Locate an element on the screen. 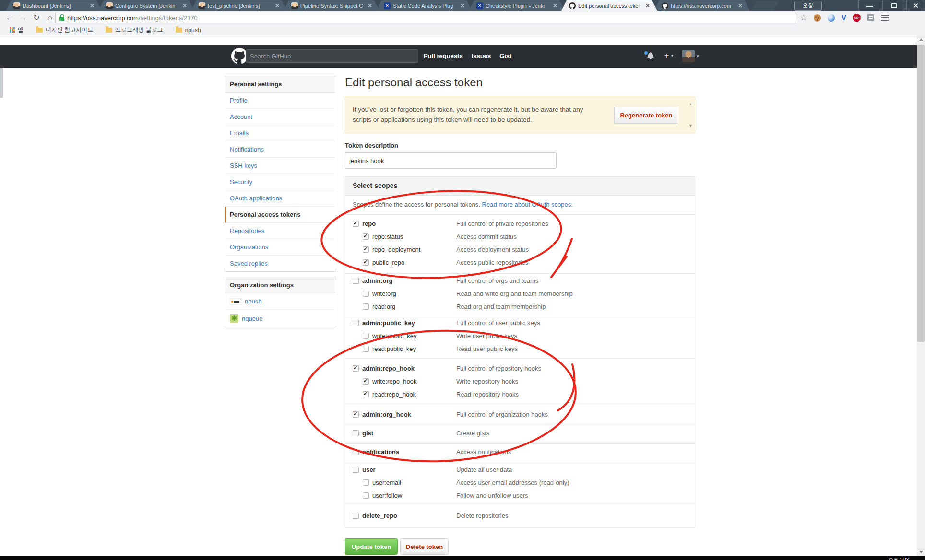 Image resolution: width=925 pixels, height=560 pixels. nav-issues: Issues is located at coordinates (481, 56).